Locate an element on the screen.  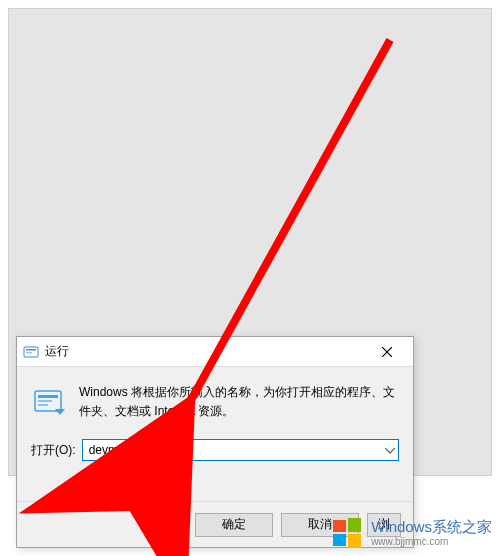
close-button is located at coordinates (387, 352).